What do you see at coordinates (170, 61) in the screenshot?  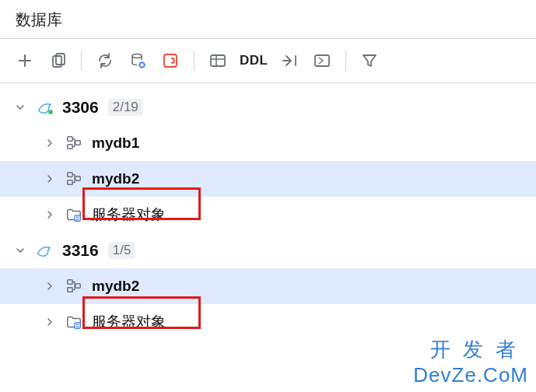 I see `disconnect-button` at bounding box center [170, 61].